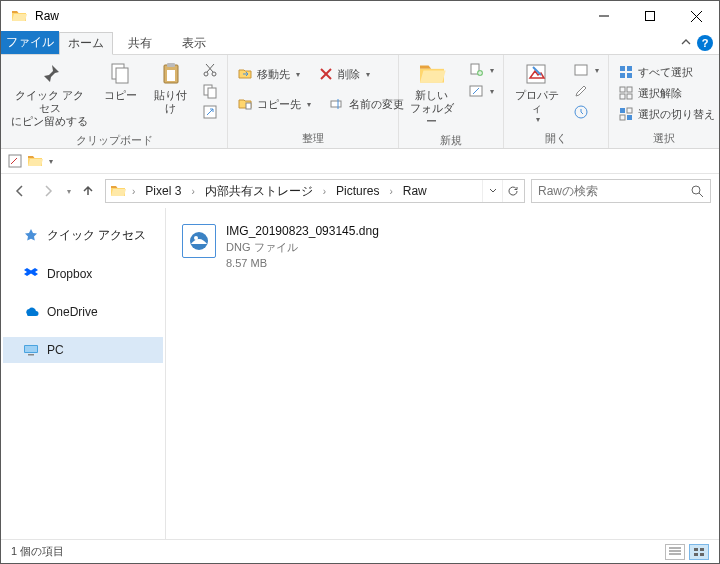 This screenshot has height=564, width=720. What do you see at coordinates (50, 95) in the screenshot?
I see `pin-quickaccess-button: クイック アクセス にピン留めする` at bounding box center [50, 95].